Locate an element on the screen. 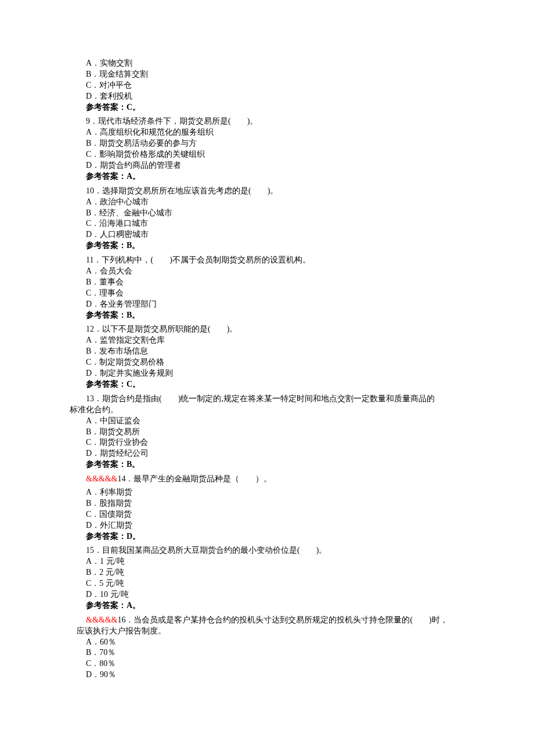  q14-option-b: B．股指期货 is located at coordinates (267, 504).